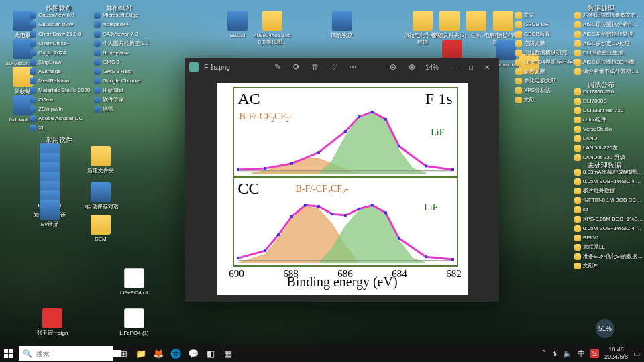  Describe the element at coordinates (126, 62) in the screenshot. I see `desktop-icon: GMS 3` at that location.